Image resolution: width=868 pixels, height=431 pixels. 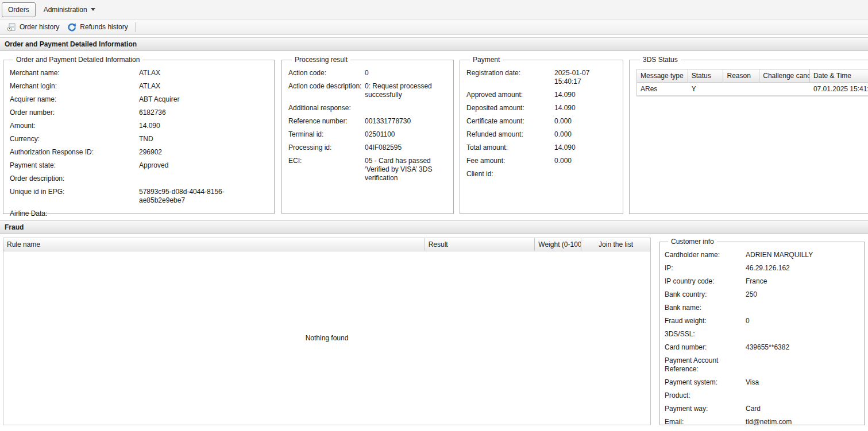 What do you see at coordinates (139, 165) in the screenshot?
I see `field-row: Payment state: Approved` at bounding box center [139, 165].